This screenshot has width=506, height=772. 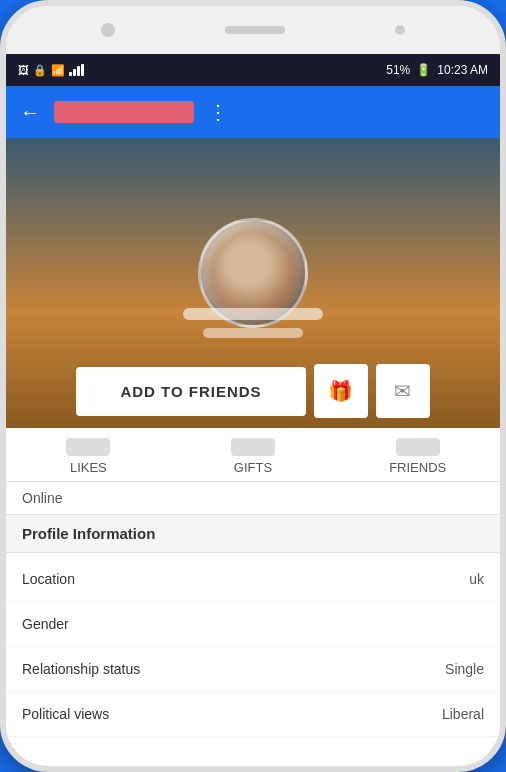 I want to click on username-placeholder, so click(x=253, y=314).